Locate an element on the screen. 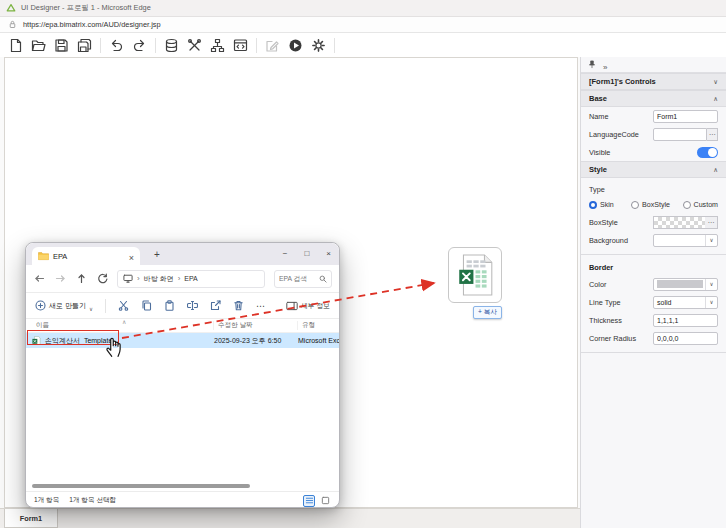 This screenshot has width=726, height=528. background-row: Background is located at coordinates (654, 240).